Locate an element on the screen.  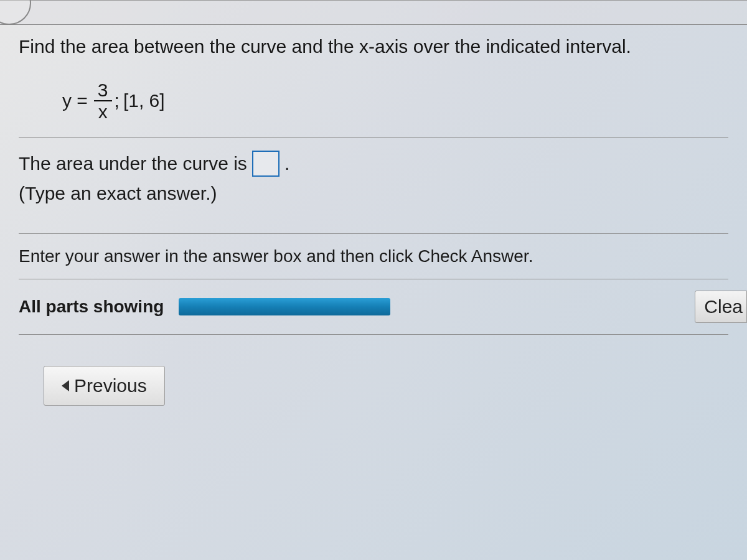
clear-button: Clea is located at coordinates (721, 307).